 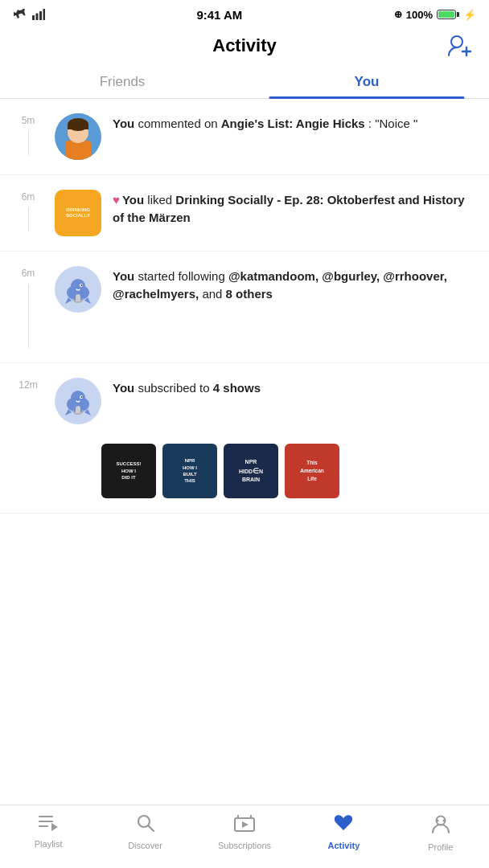 What do you see at coordinates (146, 832) in the screenshot?
I see `nav-discover: Discover` at bounding box center [146, 832].